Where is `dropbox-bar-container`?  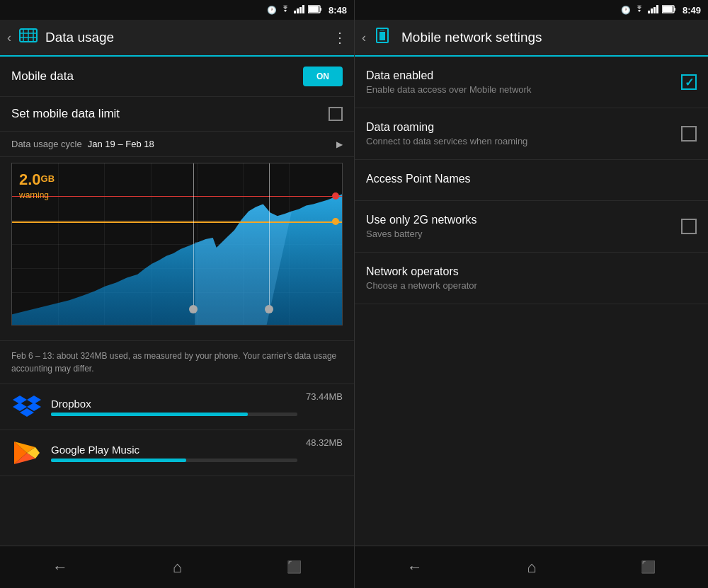 dropbox-bar-container is located at coordinates (174, 415).